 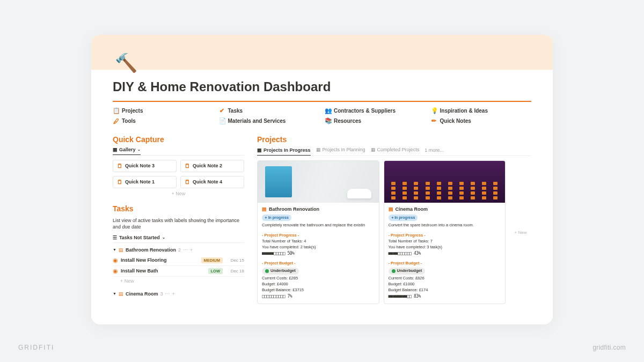 I want to click on new-project-button: + New, so click(x=521, y=232).